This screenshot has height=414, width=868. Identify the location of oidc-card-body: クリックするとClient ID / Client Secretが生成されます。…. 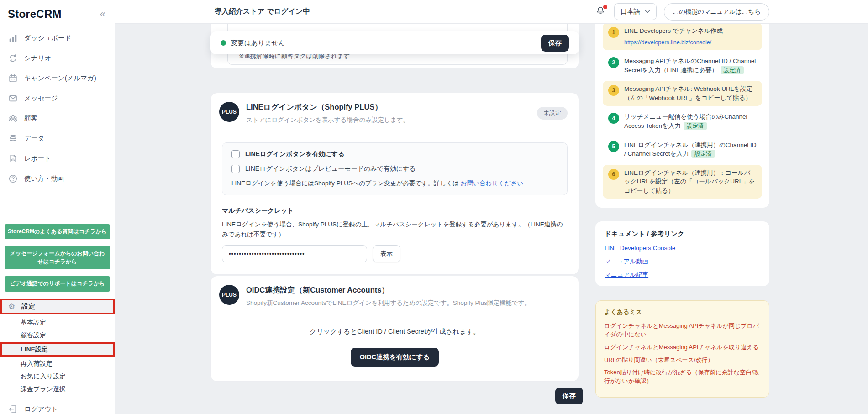
(395, 348).